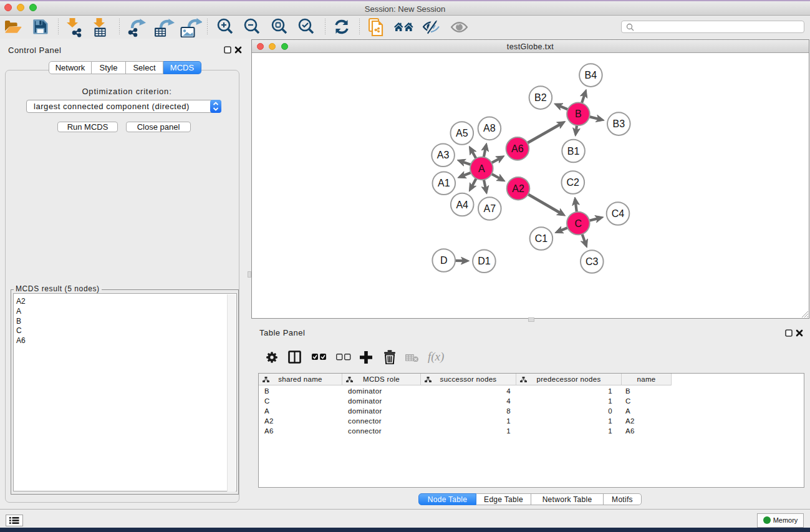  I want to click on svg-text: A2, so click(518, 188).